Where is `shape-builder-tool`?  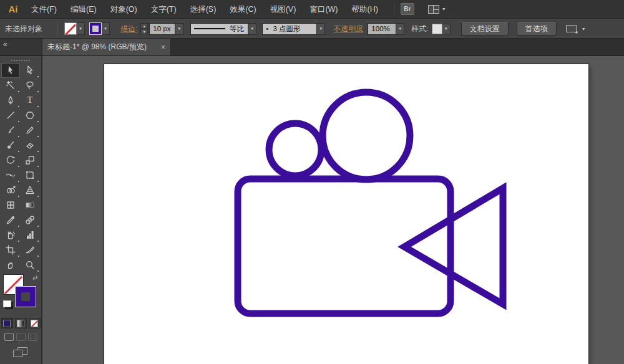 shape-builder-tool is located at coordinates (11, 190).